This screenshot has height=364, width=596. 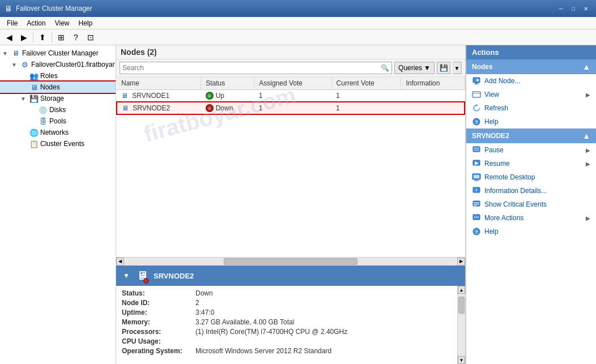 I want to click on detail-v-scrollbar: ▲ ▼, so click(x=461, y=325).